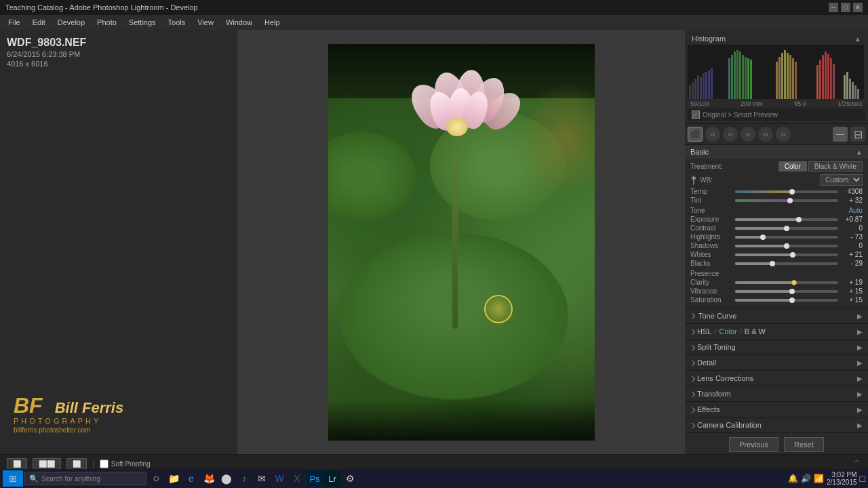 Image resolution: width=868 pixels, height=488 pixels. Describe the element at coordinates (858, 7) in the screenshot. I see `close-button: ✕` at that location.